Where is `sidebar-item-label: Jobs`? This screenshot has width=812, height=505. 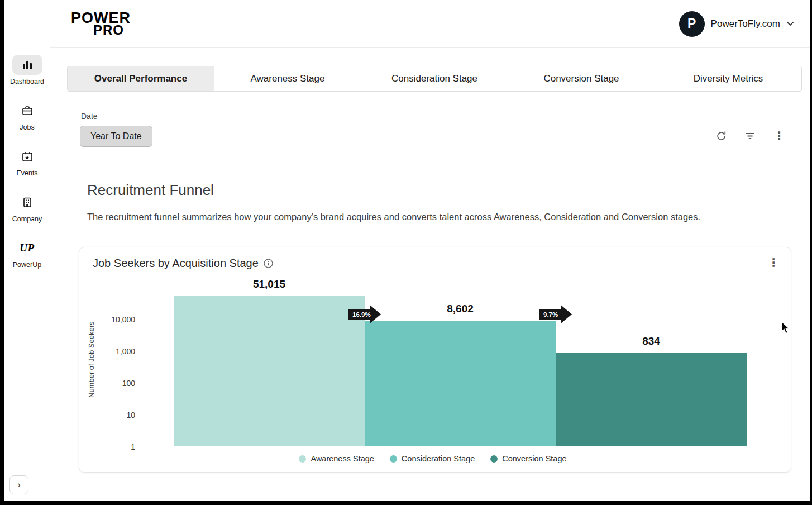 sidebar-item-label: Jobs is located at coordinates (27, 127).